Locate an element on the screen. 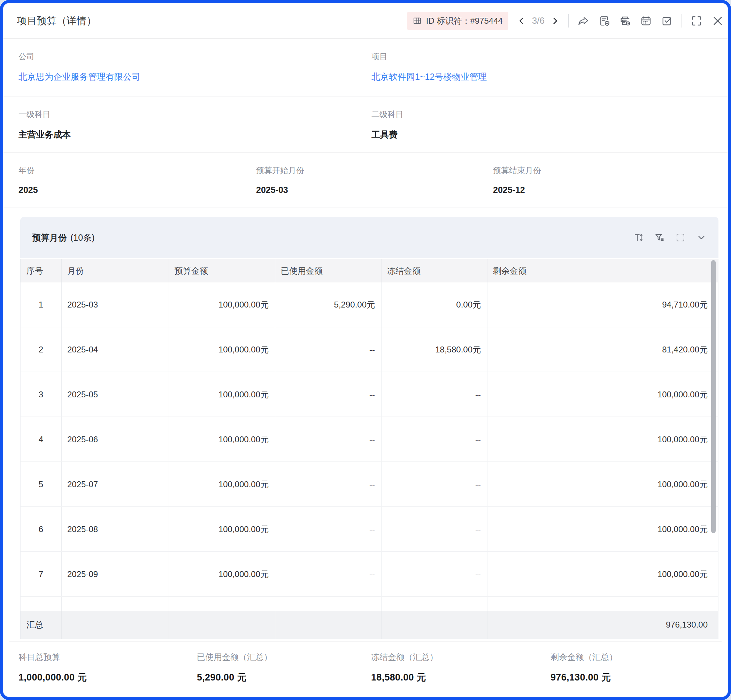  table-cell: 2025-05 is located at coordinates (115, 394).